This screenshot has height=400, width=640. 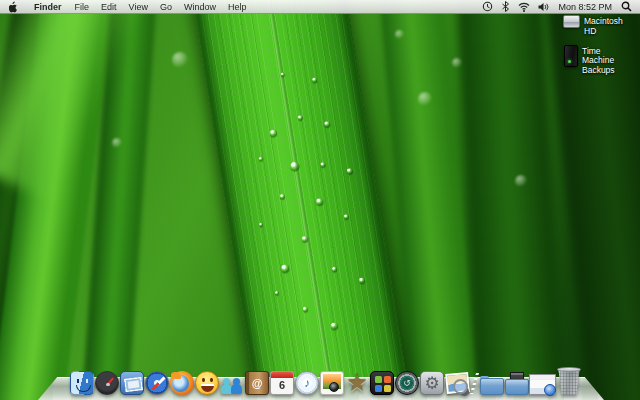 I want to click on dock-item-documents-stack, so click(x=516, y=383).